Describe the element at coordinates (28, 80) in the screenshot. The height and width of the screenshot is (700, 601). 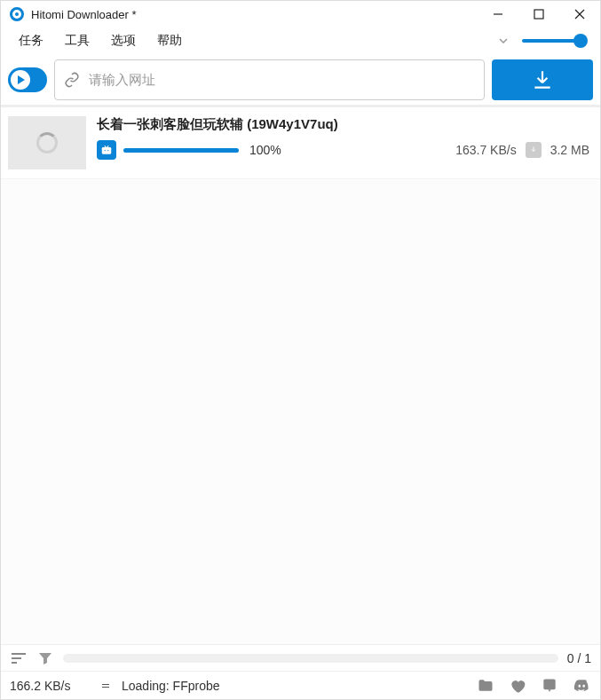
I see `start-pause-toggle` at that location.